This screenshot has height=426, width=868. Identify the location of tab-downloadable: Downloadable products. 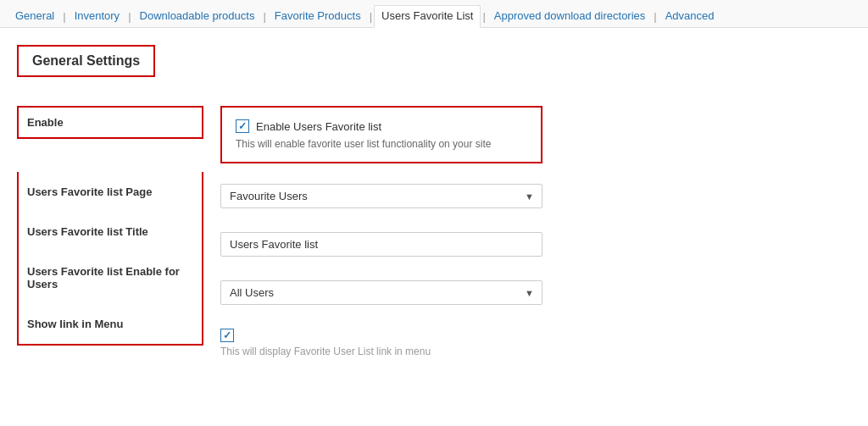
(198, 17).